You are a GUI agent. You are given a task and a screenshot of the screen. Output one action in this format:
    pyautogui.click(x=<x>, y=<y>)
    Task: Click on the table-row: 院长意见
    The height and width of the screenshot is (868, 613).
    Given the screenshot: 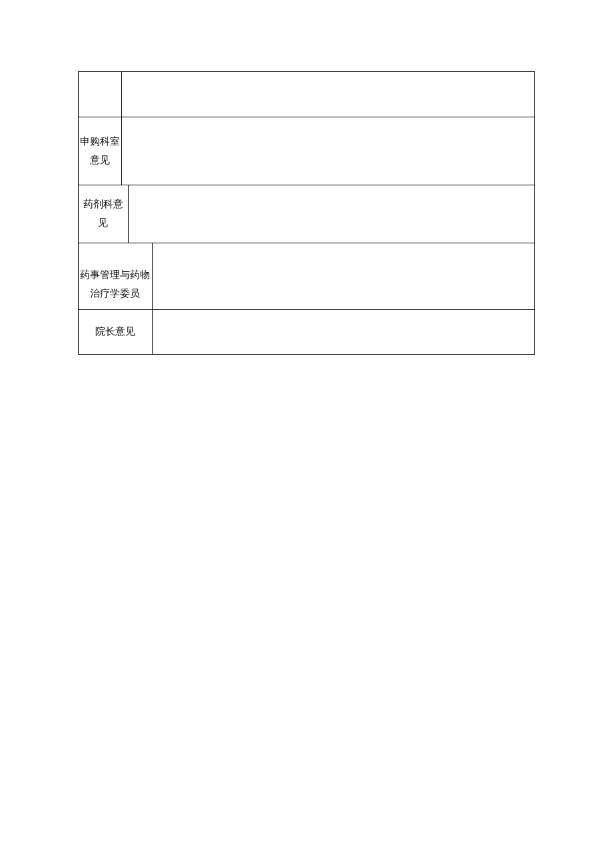 What is the action you would take?
    pyautogui.click(x=306, y=332)
    